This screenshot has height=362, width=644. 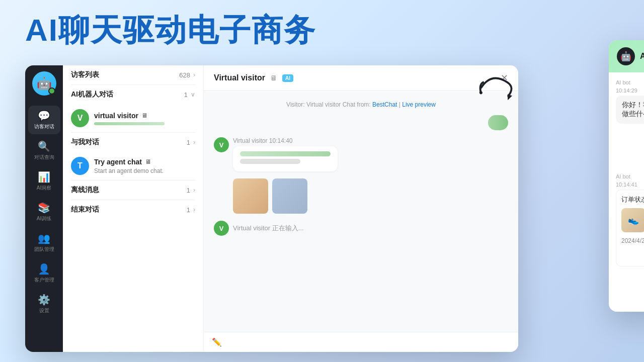 I want to click on visitor-avatar: V, so click(x=80, y=118).